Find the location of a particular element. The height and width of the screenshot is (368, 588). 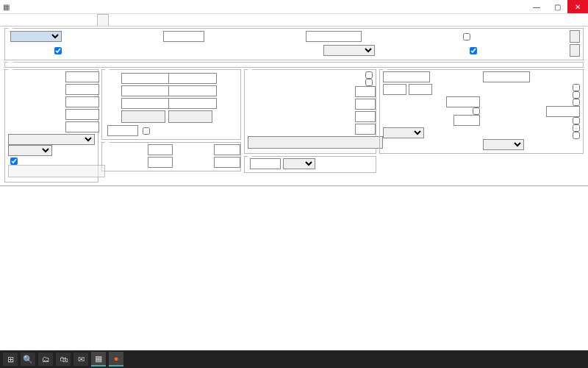

feedoverride-select is located at coordinates (51, 140).